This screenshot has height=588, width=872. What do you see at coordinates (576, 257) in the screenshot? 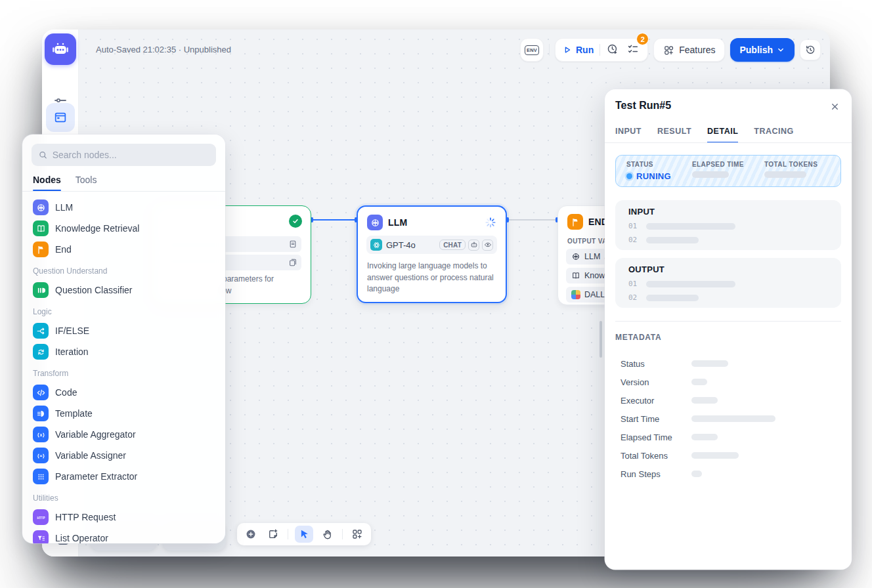
I see `llm-mini-icon` at bounding box center [576, 257].